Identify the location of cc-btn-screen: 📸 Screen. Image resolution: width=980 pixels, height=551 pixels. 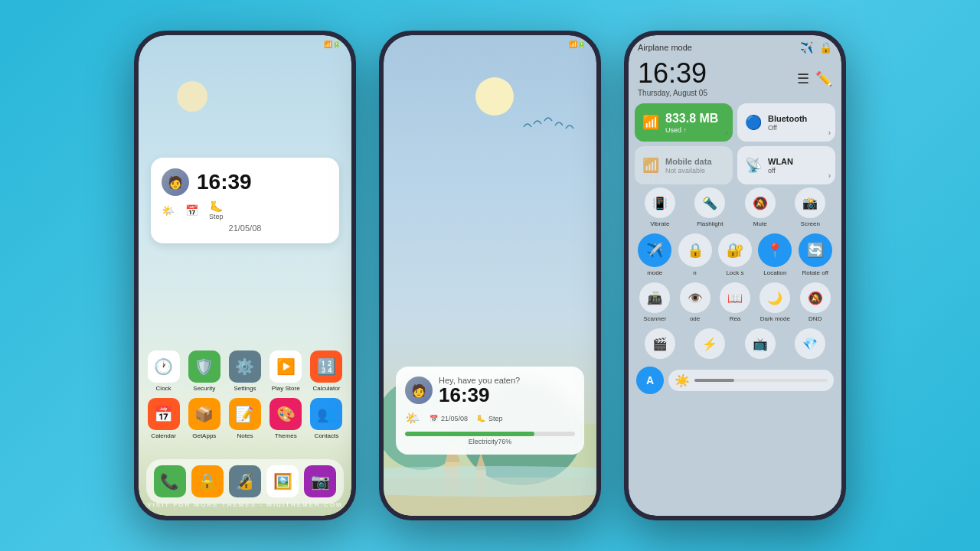
(810, 207).